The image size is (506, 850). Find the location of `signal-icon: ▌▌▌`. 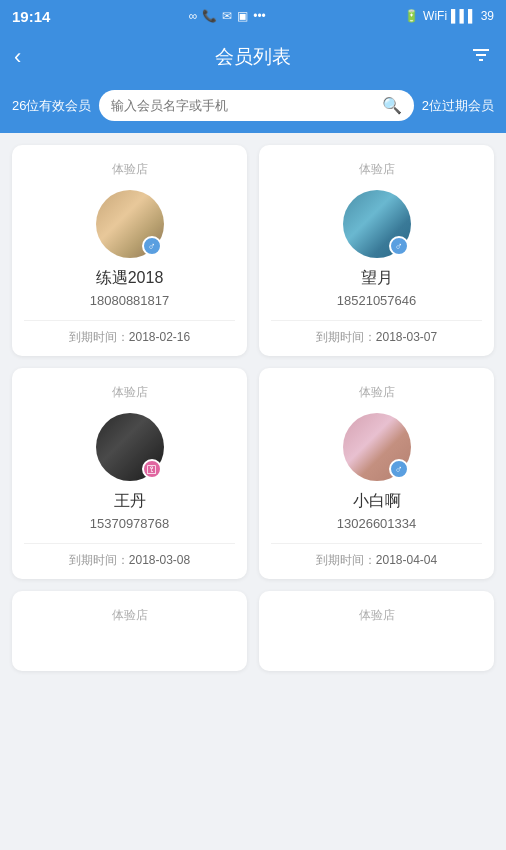

signal-icon: ▌▌▌ is located at coordinates (464, 16).